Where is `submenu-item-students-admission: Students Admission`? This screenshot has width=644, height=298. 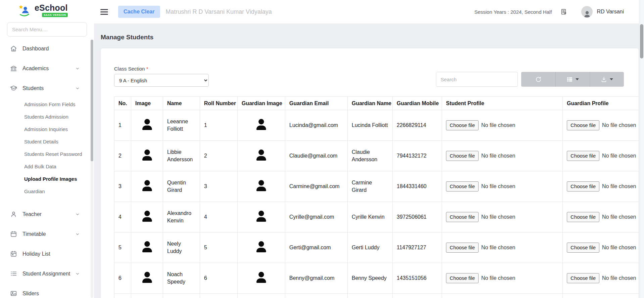
submenu-item-students-admission: Students Admission is located at coordinates (47, 117).